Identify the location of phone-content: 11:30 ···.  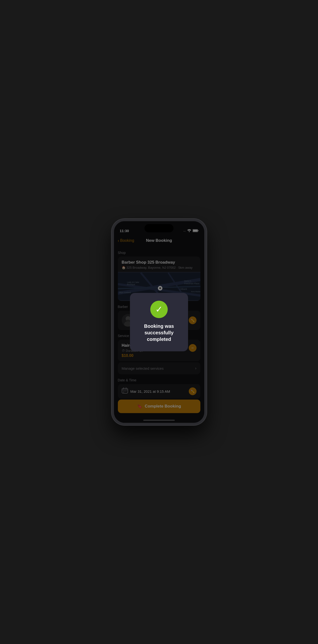
(159, 322).